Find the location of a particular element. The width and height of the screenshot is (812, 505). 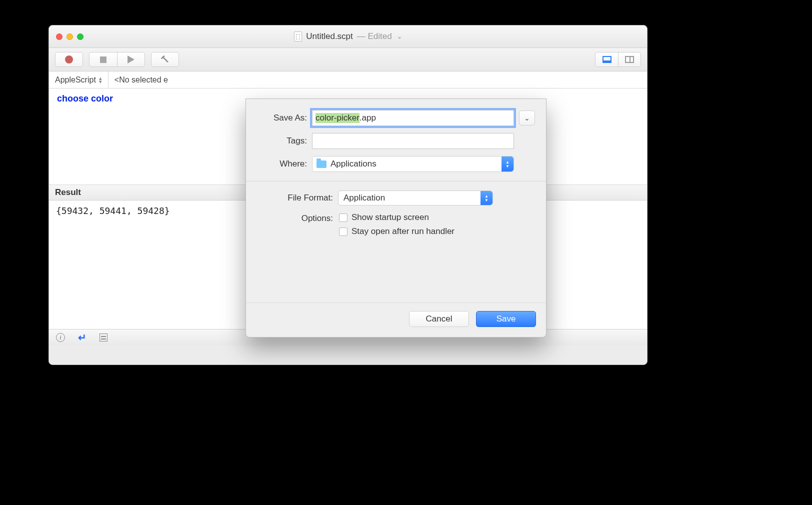

document-icon is located at coordinates (298, 36).